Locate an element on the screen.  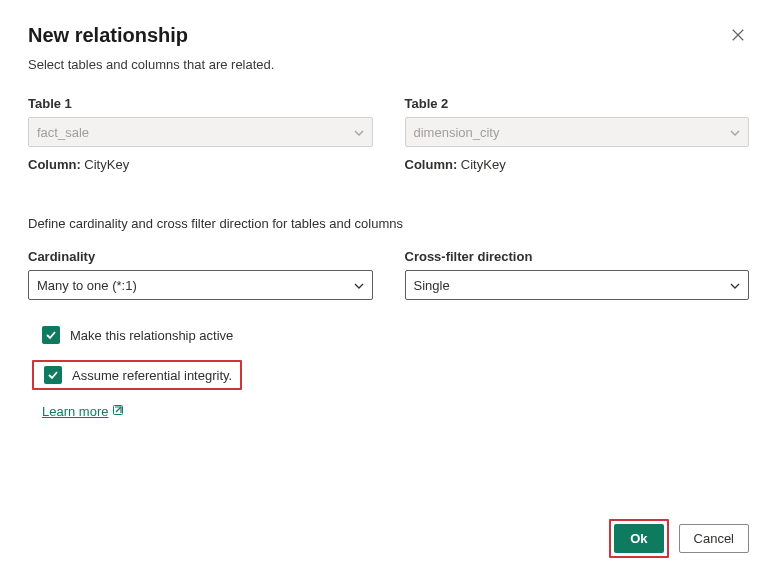
dialog-subtitle: Select tables and columns that are relat… is located at coordinates (388, 64).